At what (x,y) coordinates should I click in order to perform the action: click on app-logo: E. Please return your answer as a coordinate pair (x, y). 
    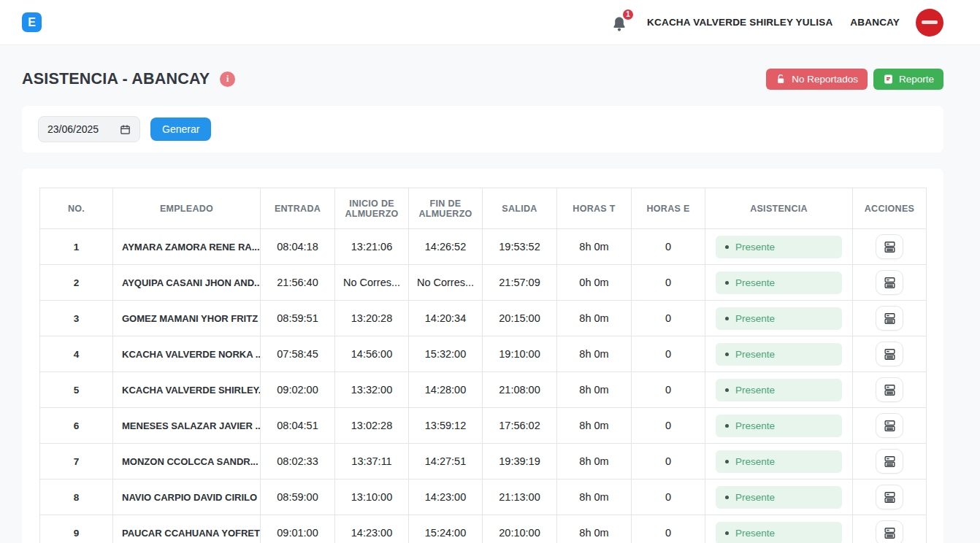
    Looking at the image, I should click on (32, 22).